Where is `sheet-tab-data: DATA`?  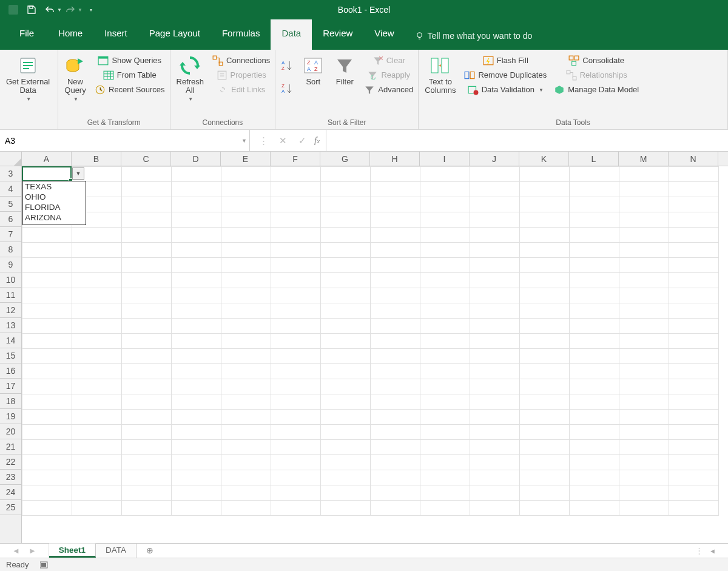
sheet-tab-data: DATA is located at coordinates (116, 551).